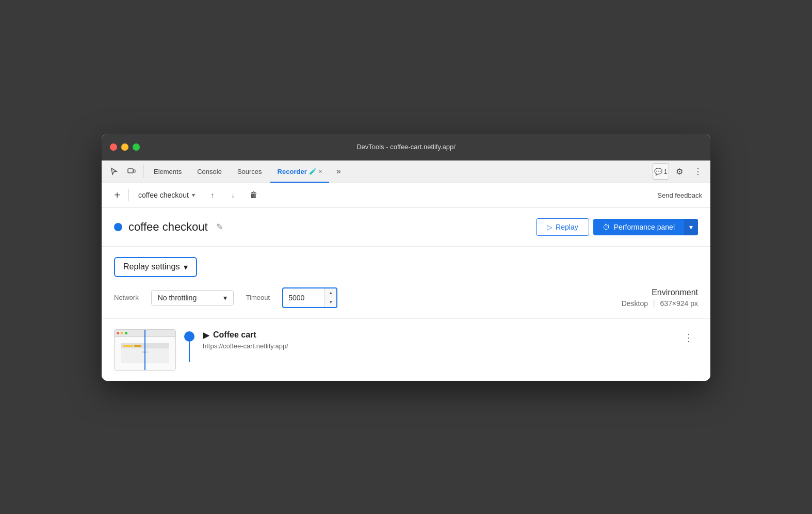 The height and width of the screenshot is (514, 812). What do you see at coordinates (152, 267) in the screenshot?
I see `replay-settings-label: Replay settings` at bounding box center [152, 267].